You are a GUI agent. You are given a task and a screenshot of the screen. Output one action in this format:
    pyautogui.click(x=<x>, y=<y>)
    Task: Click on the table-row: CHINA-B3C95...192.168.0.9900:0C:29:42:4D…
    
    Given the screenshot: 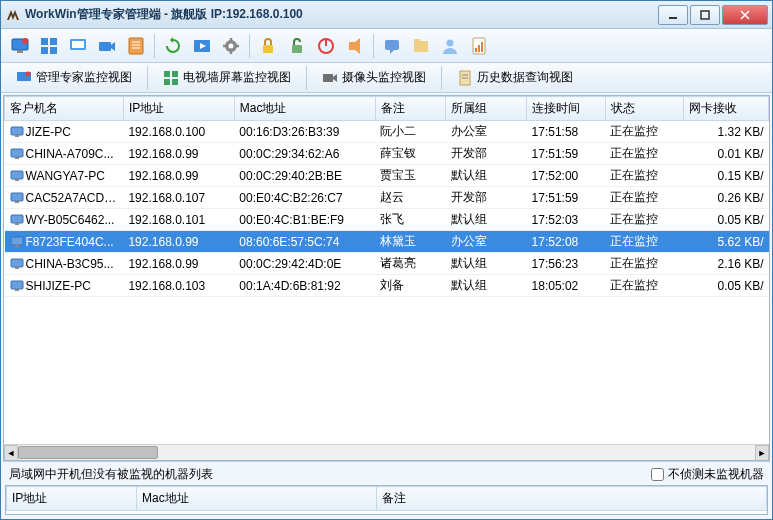 What is the action you would take?
    pyautogui.click(x=387, y=264)
    